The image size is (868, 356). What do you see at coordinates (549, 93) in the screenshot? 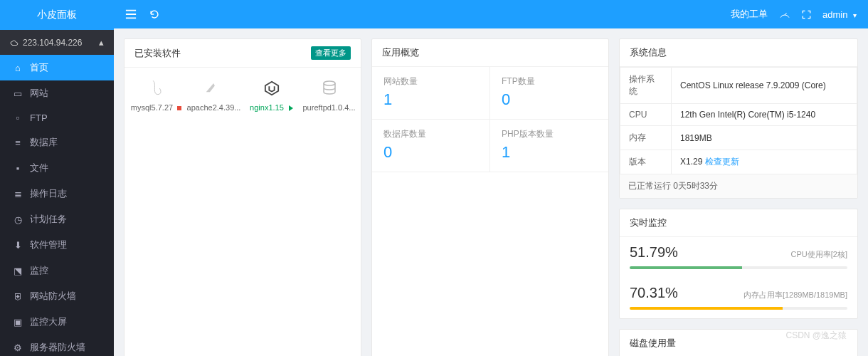
I see `stat-item: FTP数量0` at bounding box center [549, 93].